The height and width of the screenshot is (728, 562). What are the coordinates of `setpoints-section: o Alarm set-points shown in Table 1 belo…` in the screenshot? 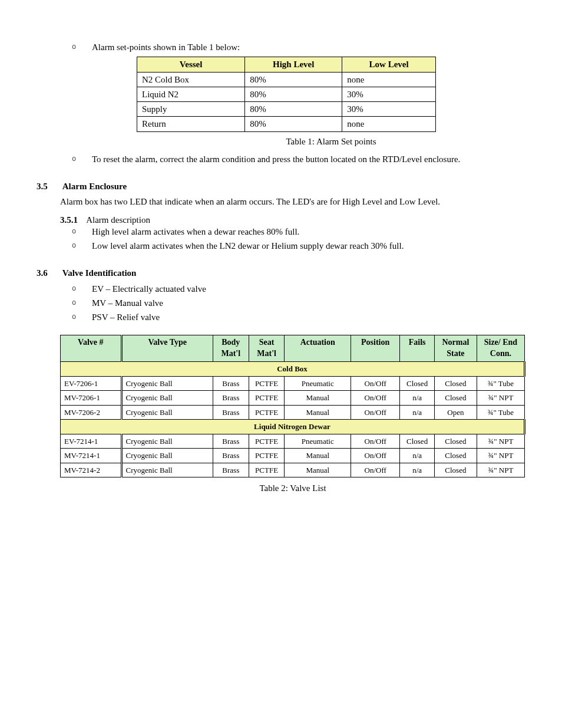 It's located at (299, 103).